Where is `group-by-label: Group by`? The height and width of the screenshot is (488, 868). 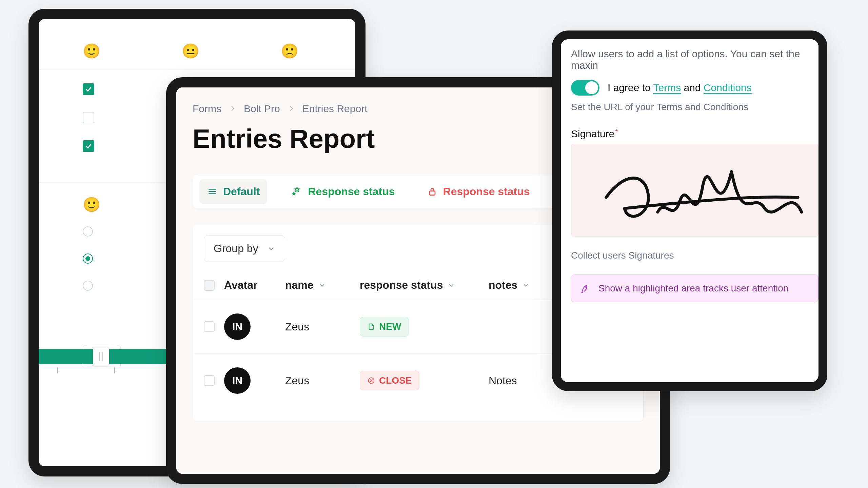 group-by-label: Group by is located at coordinates (236, 249).